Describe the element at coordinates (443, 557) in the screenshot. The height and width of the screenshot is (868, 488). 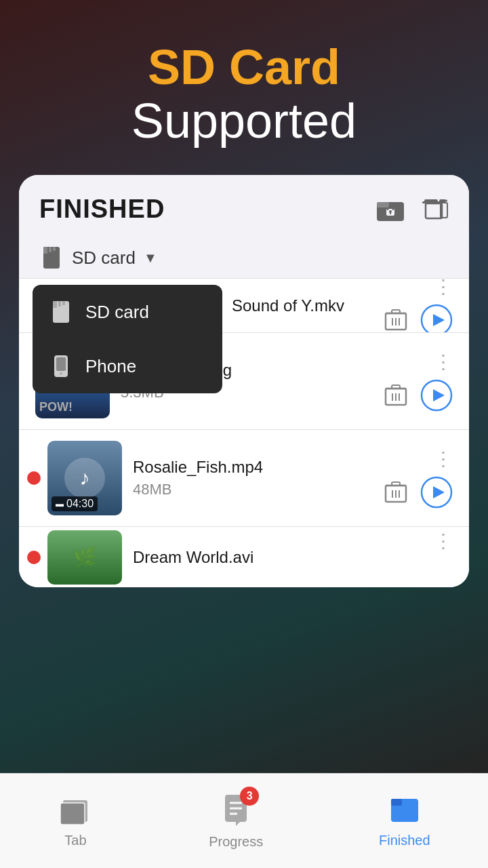
I see `file-actions-4: ⋮` at that location.